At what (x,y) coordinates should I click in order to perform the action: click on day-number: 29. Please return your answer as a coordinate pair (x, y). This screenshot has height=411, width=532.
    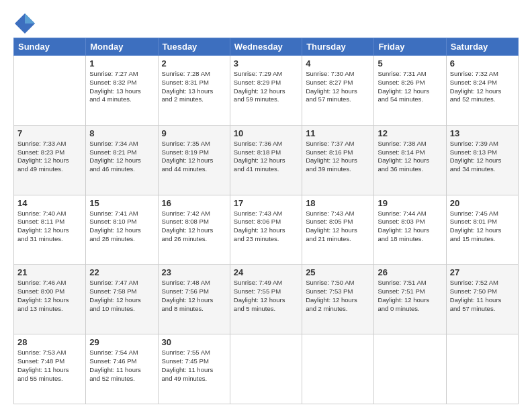
    Looking at the image, I should click on (122, 342).